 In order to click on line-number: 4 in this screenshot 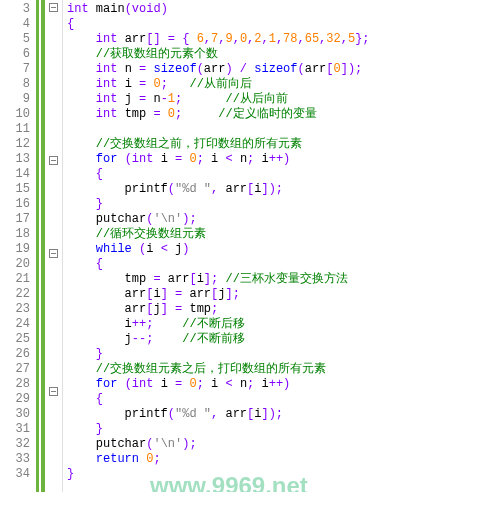, I will do `click(15, 24)`.